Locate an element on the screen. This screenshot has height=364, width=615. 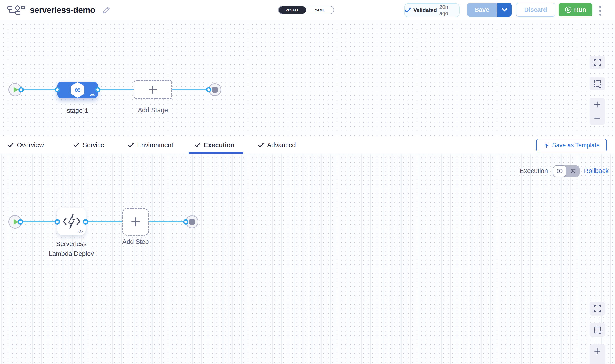
validated-time: 20m ago is located at coordinates (449, 10).